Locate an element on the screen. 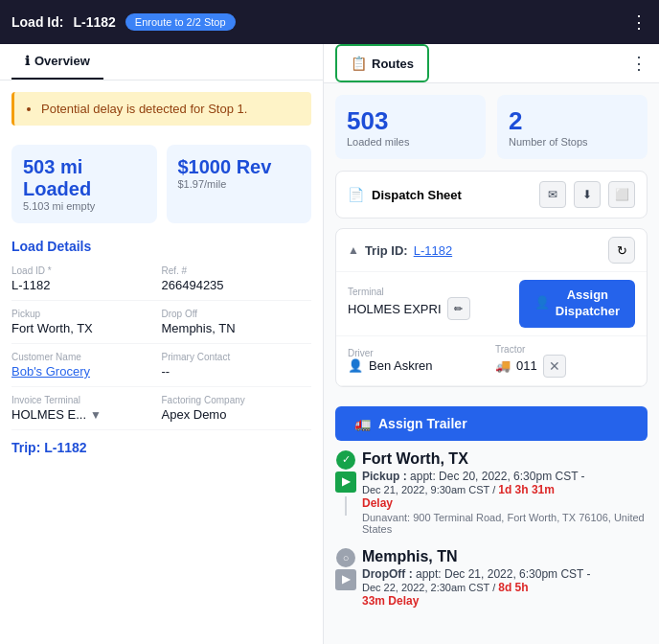 This screenshot has width=659, height=644. stop-1-city: Fort Worth, TX is located at coordinates (505, 459).